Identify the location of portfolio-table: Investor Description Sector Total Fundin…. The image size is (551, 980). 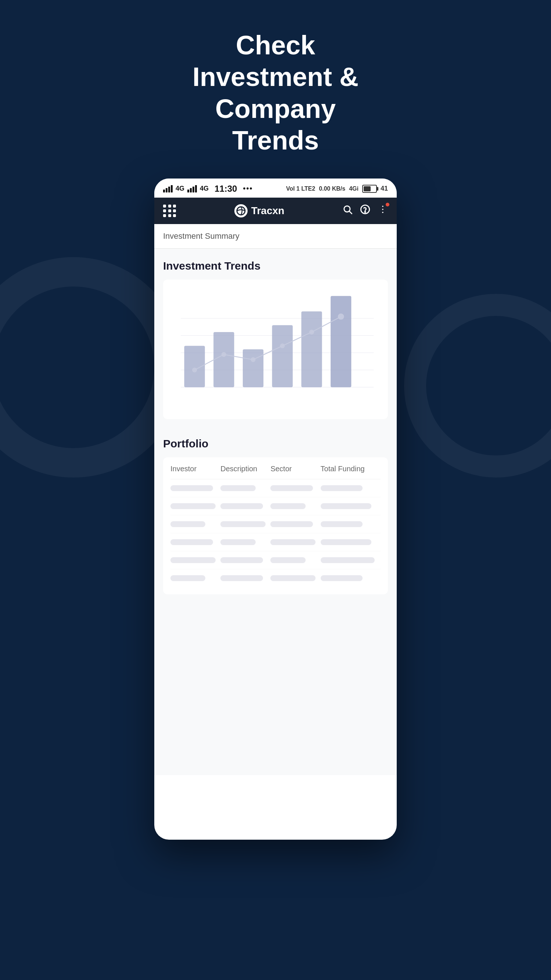
(276, 526).